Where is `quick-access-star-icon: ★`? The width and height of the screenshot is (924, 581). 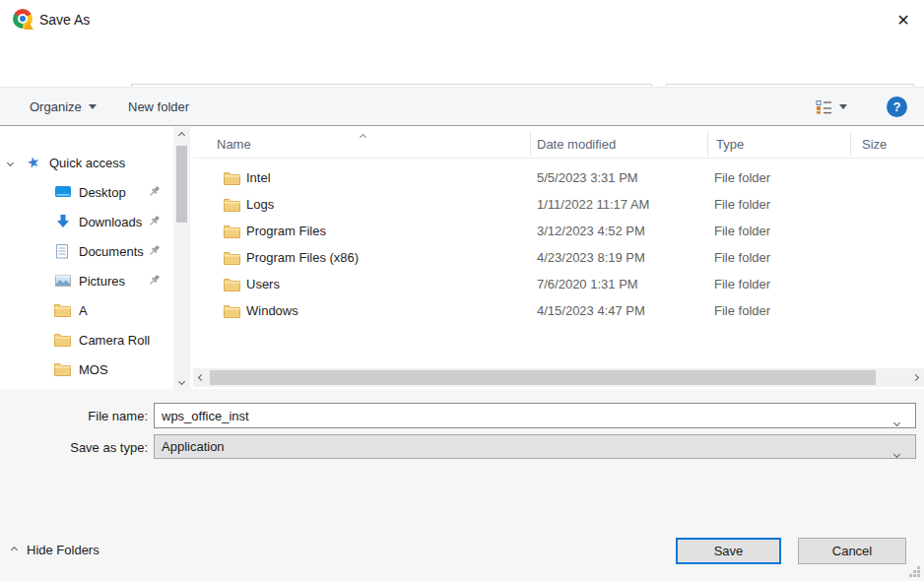 quick-access-star-icon: ★ is located at coordinates (33, 162).